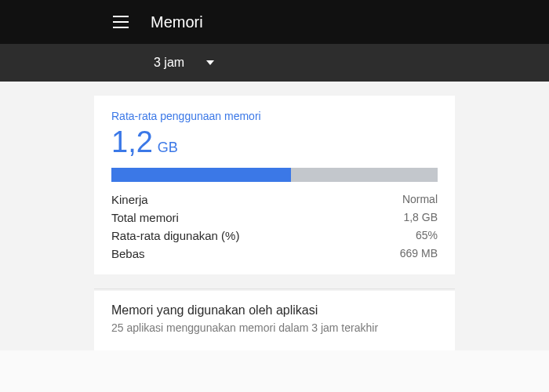 This screenshot has height=392, width=549. What do you see at coordinates (130, 199) in the screenshot?
I see `stat-label: Kinerja` at bounding box center [130, 199].